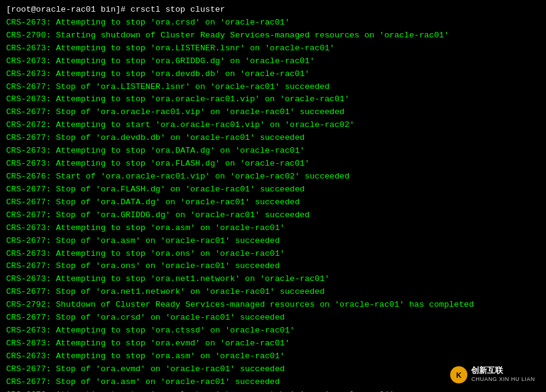  Describe the element at coordinates (273, 61) in the screenshot. I see `terminal-line: CRS-2673: Attempting to stop 'ora.GRIDDG…` at that location.